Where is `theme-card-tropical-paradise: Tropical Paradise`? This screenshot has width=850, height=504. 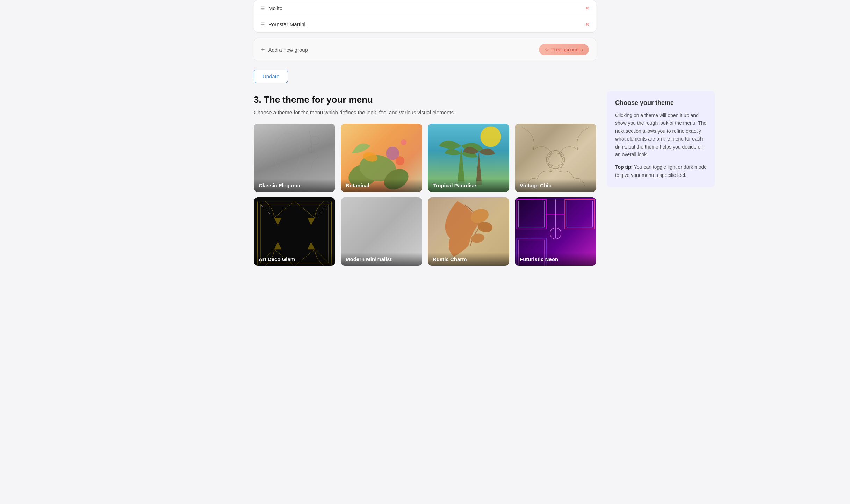
theme-card-tropical-paradise: Tropical Paradise is located at coordinates (468, 158).